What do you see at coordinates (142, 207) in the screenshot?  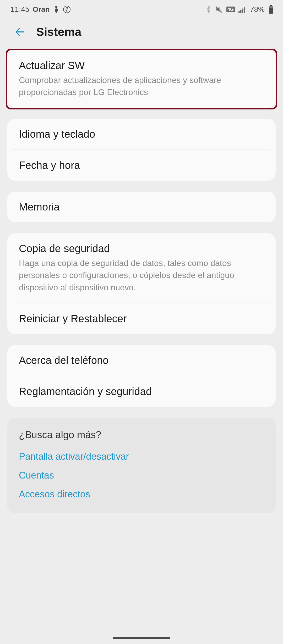 I see `setting-memory: Memoria` at bounding box center [142, 207].